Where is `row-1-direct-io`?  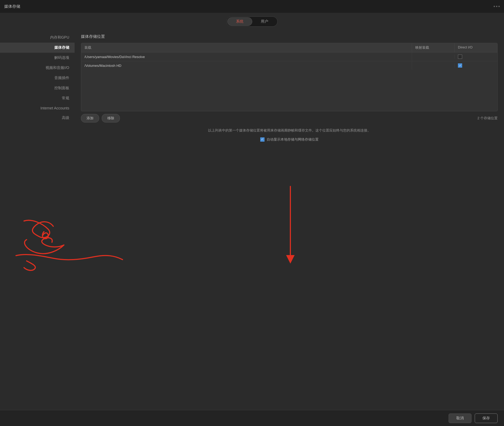
row-1-direct-io is located at coordinates (476, 57).